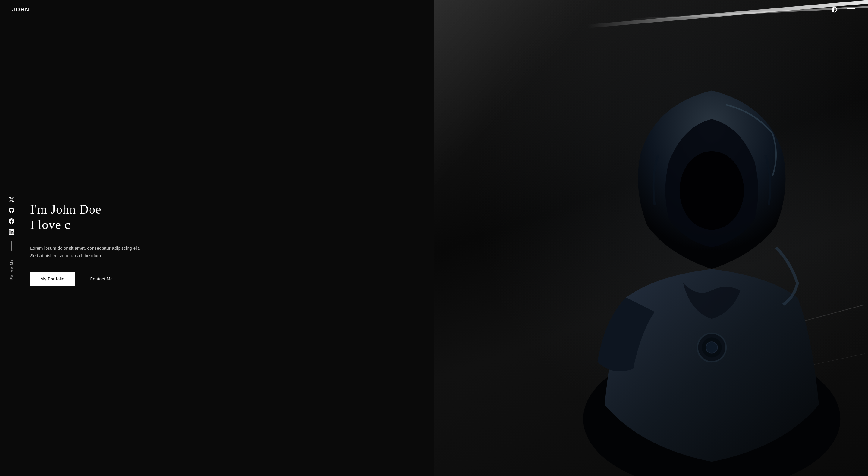 This screenshot has height=476, width=868. What do you see at coordinates (101, 279) in the screenshot?
I see `contact-button: Contact Me` at bounding box center [101, 279].